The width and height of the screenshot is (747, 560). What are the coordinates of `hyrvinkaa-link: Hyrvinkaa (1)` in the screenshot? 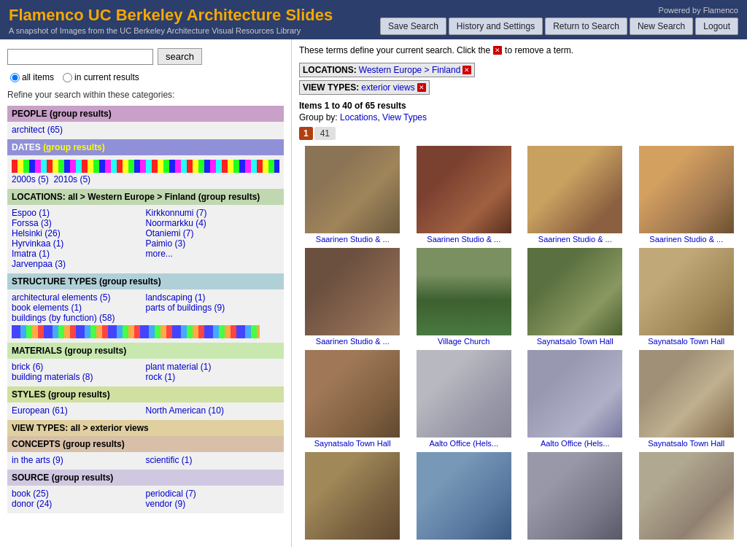 It's located at (38, 244).